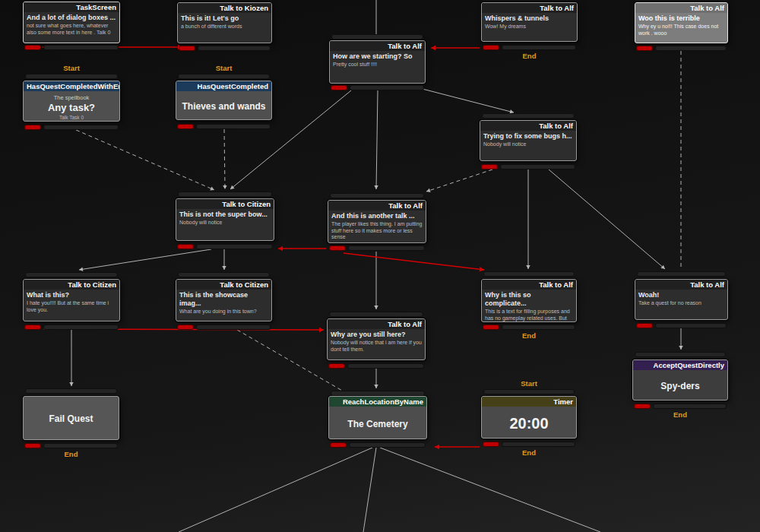  Describe the element at coordinates (71, 300) in the screenshot. I see `graph-node-talk-citizen-what: Talk to Citizen What is this? I hate you…` at that location.